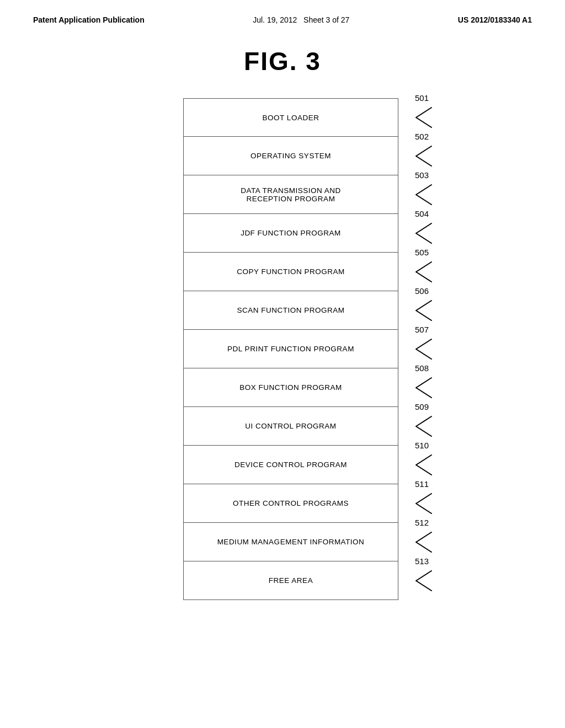 The height and width of the screenshot is (728, 565). What do you see at coordinates (316, 195) in the screenshot?
I see `diagram-row: DATA TRANSMISSION AND RECEPTION PROGRAM5…` at bounding box center [316, 195].